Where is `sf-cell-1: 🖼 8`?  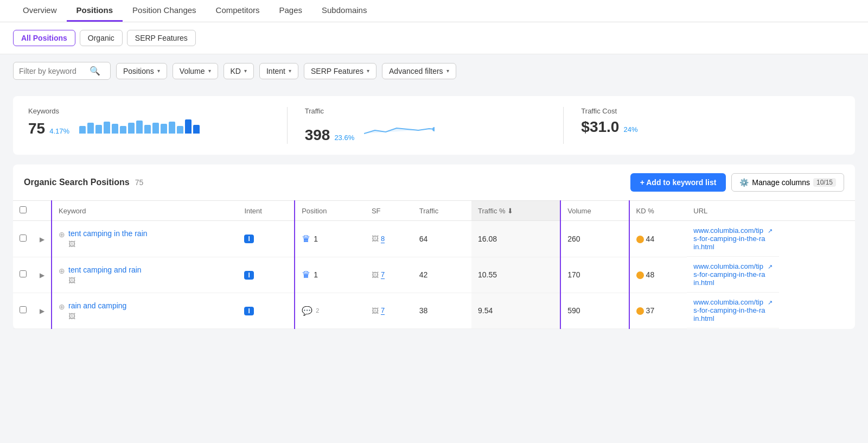
sf-cell-1: 🖼 8 is located at coordinates (389, 239).